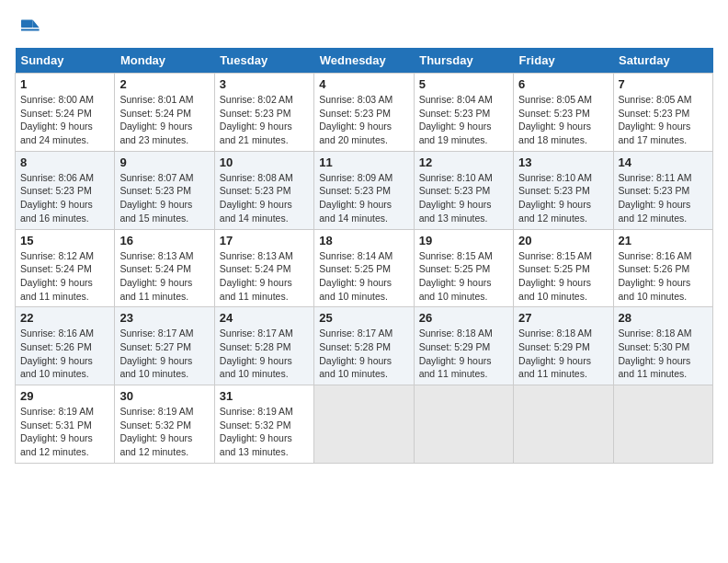 The image size is (728, 563). What do you see at coordinates (164, 241) in the screenshot?
I see `day-number: 16` at bounding box center [164, 241].